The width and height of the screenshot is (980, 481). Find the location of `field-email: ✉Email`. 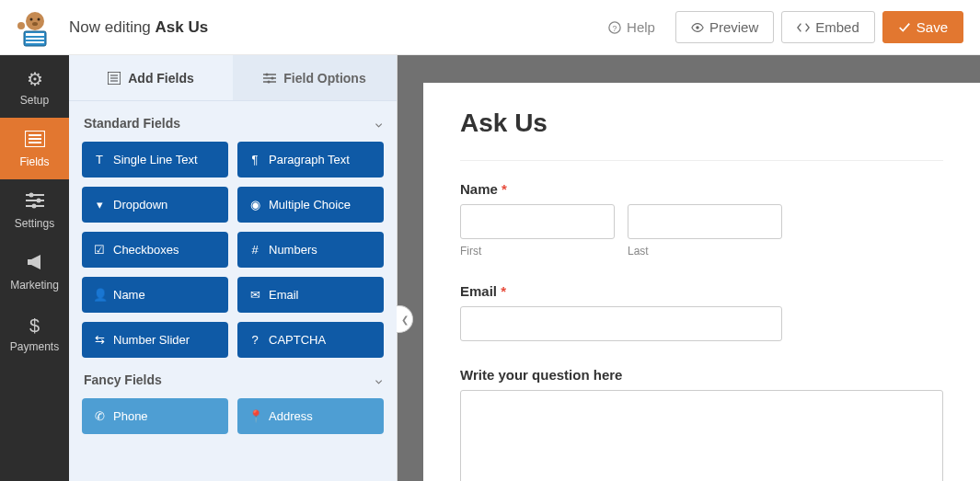

field-email: ✉Email is located at coordinates (311, 294).